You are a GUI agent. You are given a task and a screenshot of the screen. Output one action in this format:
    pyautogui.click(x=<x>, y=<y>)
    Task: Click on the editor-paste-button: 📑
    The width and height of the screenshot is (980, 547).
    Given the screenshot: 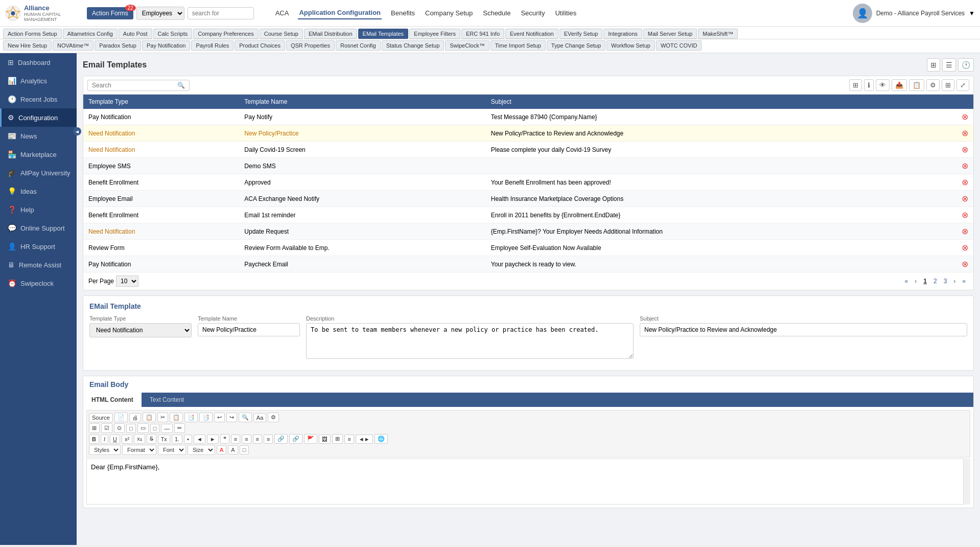 What is the action you would take?
    pyautogui.click(x=191, y=417)
    